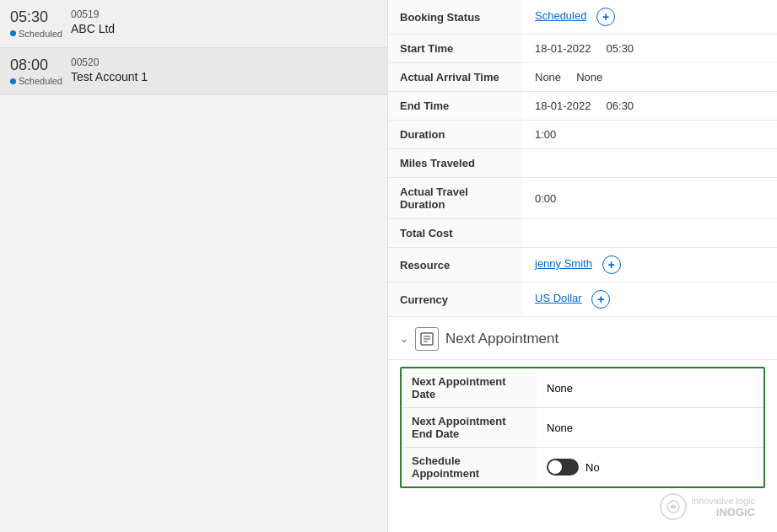 The width and height of the screenshot is (777, 532). I want to click on section-icon, so click(427, 339).